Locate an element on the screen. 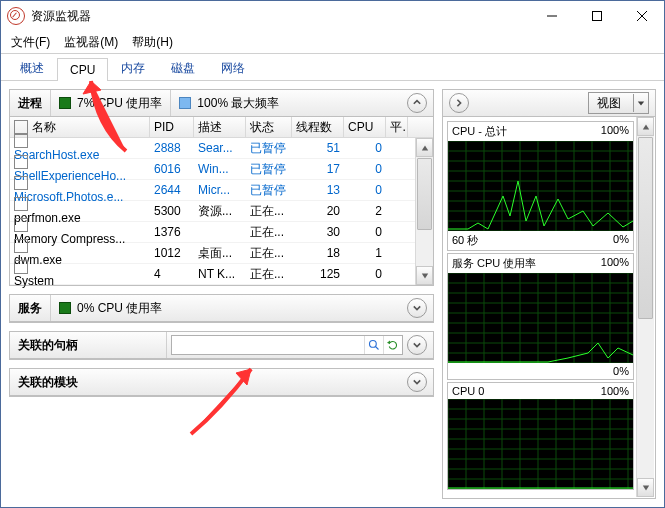  chevron-down-icon is located at coordinates (640, 103).